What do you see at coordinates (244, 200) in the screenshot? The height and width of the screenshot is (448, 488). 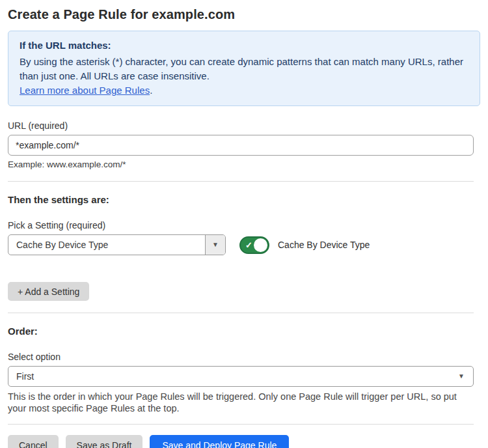 I see `settings-section-heading: Then the settings are:` at bounding box center [244, 200].